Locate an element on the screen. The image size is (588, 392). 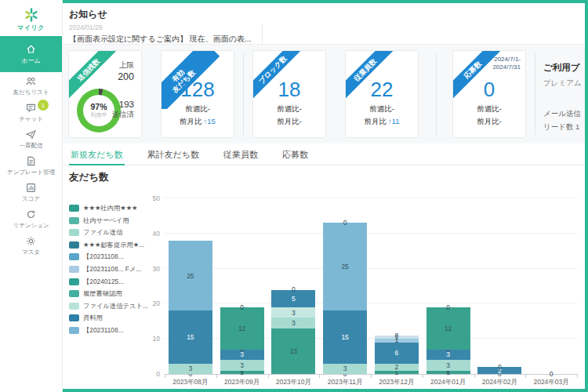
announcement-item: 2024/01/29 【画面表示設定に関するご案内】 現在、画面の表... is located at coordinates (166, 34).